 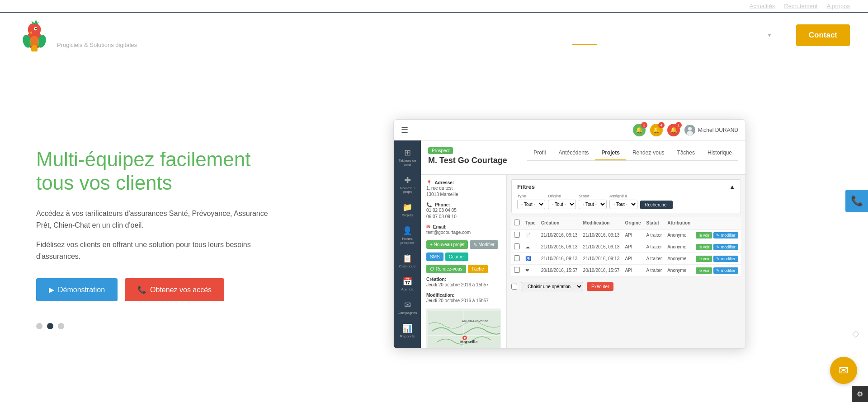 What do you see at coordinates (573, 153) in the screenshot?
I see `tab-antecedents: Antécédents` at bounding box center [573, 153].